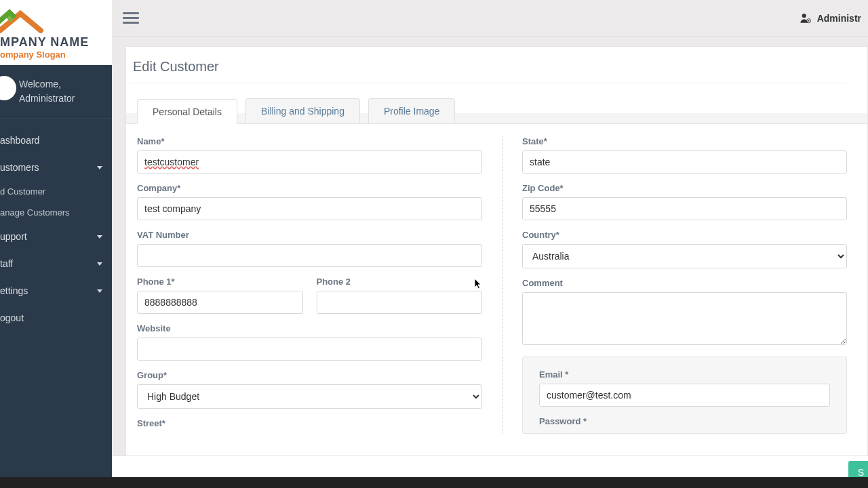 The image size is (868, 488). I want to click on phone2-field, so click(400, 302).